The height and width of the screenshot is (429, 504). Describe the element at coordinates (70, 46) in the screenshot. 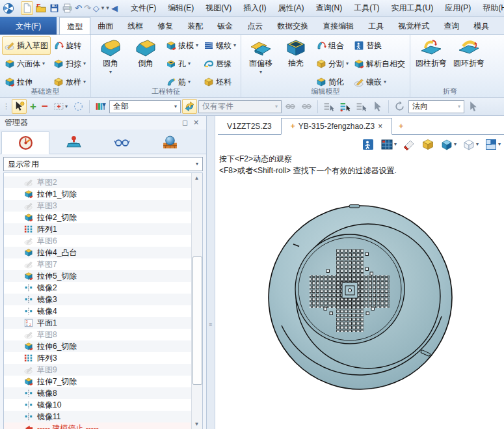

I see `revolve-button: 旋转` at that location.